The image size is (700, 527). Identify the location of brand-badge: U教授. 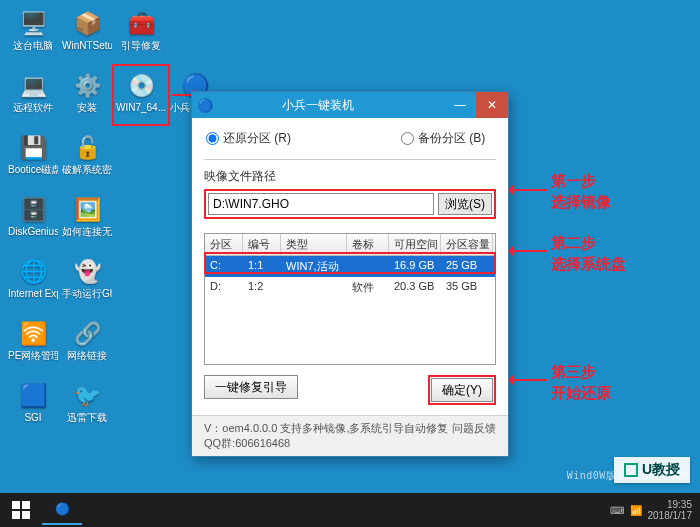
(652, 470).